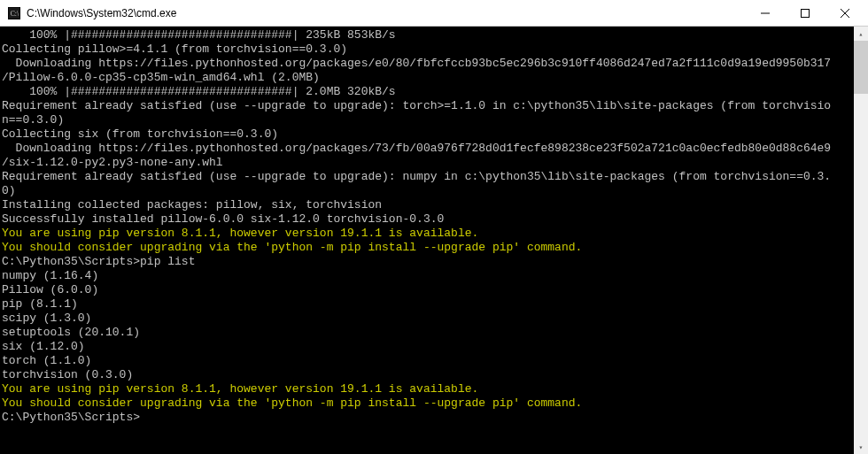 The height and width of the screenshot is (454, 868). Describe the element at coordinates (804, 12) in the screenshot. I see `maximize-button` at that location.